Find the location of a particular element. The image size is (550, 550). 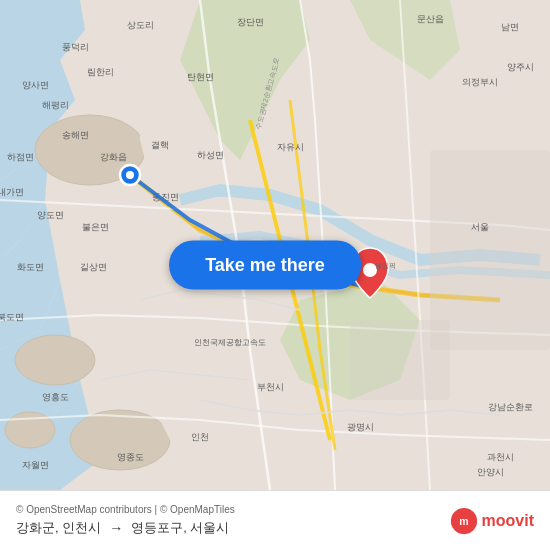

svg-text: 내가면 is located at coordinates (12, 192).